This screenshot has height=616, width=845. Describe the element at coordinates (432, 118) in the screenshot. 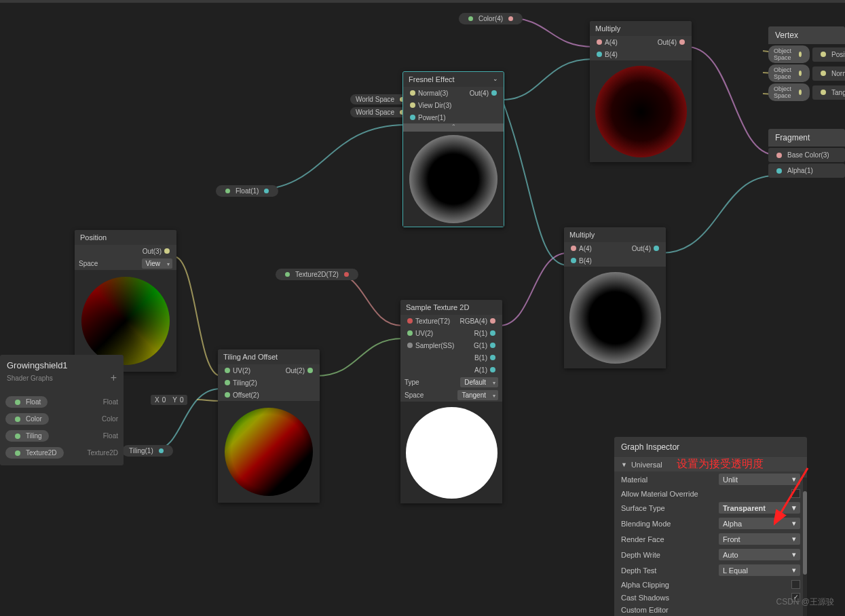

I see `power-port: Power(1)` at that location.